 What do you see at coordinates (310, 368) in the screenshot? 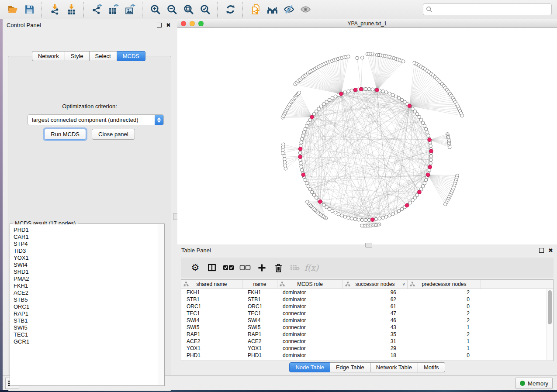
I see `tab-node-table: Node Table` at bounding box center [310, 368].